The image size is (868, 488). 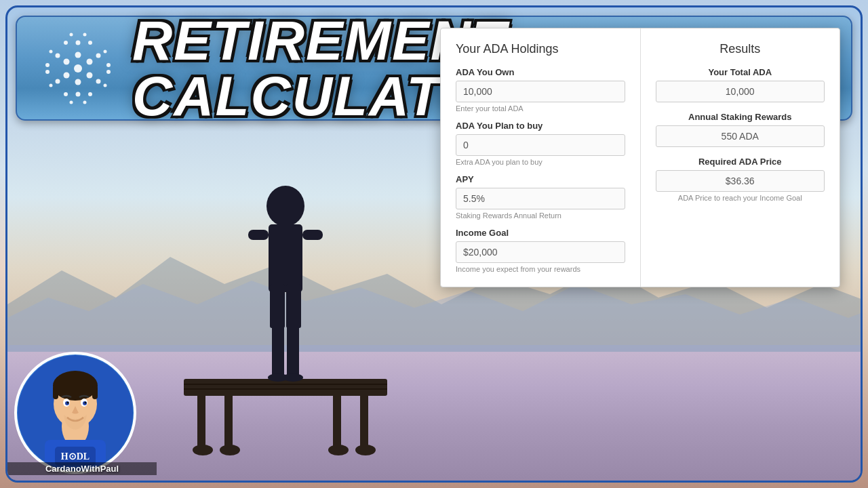 I want to click on income-goal-label: Income Goal, so click(x=540, y=233).